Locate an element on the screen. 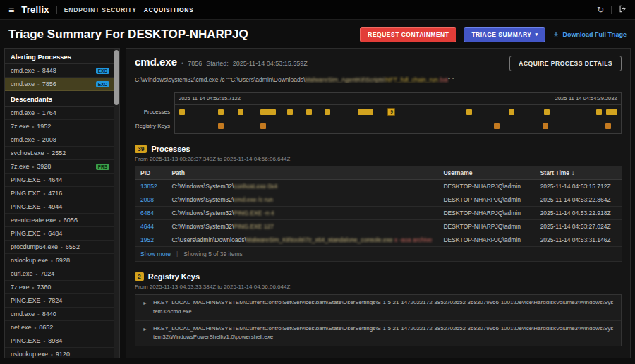 This screenshot has height=364, width=635. nav-tab-acquisitions: ACQUISITIONS is located at coordinates (169, 10).